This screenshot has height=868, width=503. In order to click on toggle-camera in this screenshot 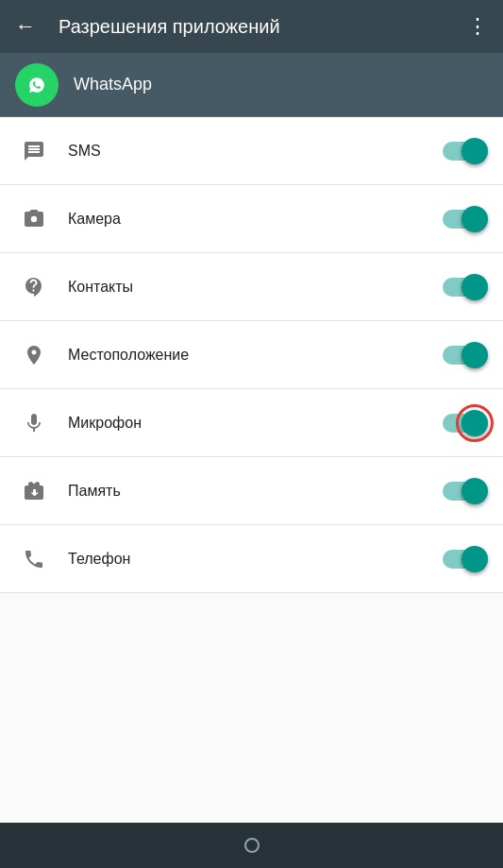, I will do `click(465, 219)`.